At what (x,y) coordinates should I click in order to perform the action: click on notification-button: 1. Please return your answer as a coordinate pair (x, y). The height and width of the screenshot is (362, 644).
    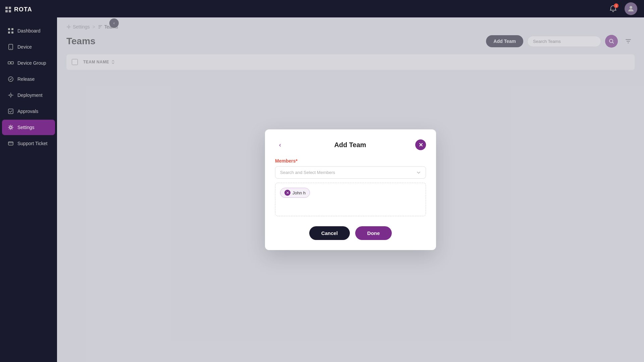
    Looking at the image, I should click on (613, 9).